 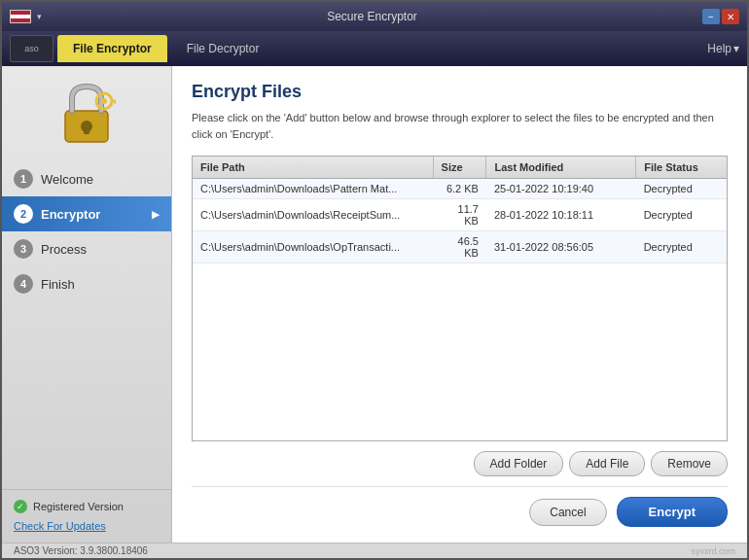 I want to click on table-row: C:\Users\admin\Downloads\OpTransacti...4…, so click(x=459, y=247).